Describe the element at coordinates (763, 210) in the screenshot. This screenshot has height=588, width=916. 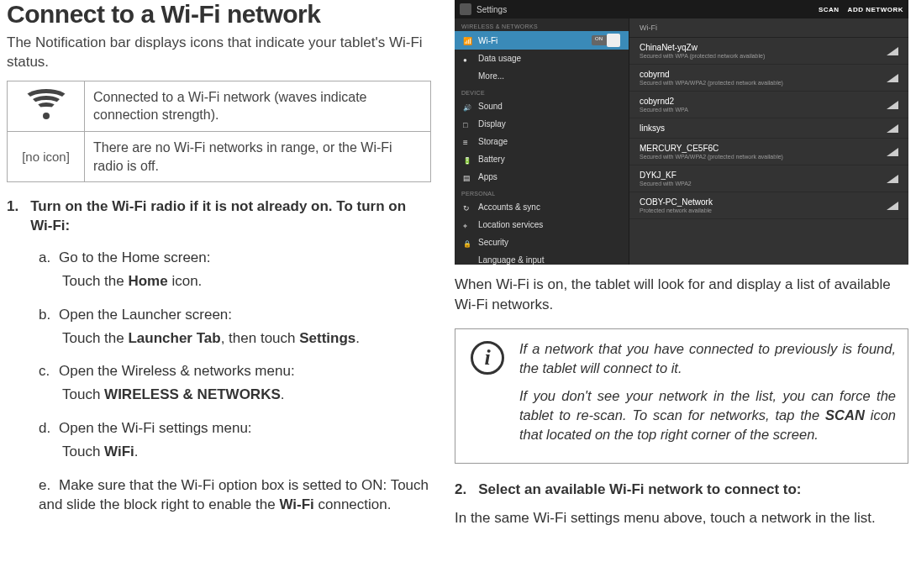
I see `network-security: Protected network available` at that location.